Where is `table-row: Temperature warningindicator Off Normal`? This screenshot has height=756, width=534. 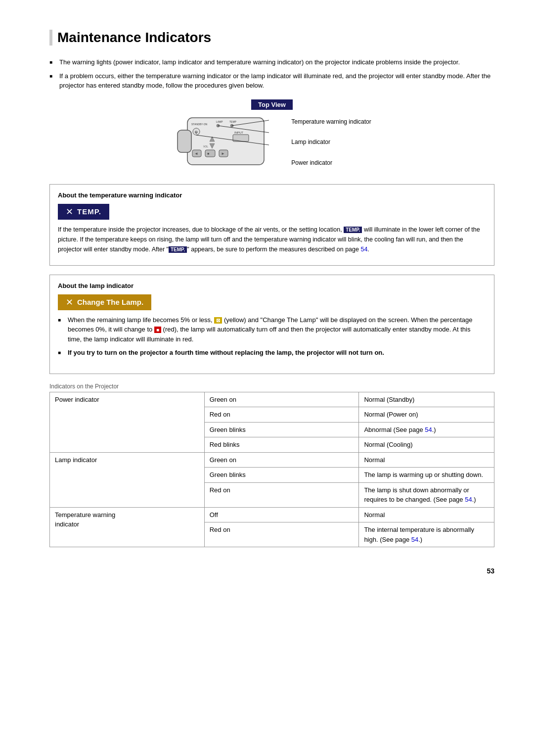 table-row: Temperature warningindicator Off Normal is located at coordinates (272, 515).